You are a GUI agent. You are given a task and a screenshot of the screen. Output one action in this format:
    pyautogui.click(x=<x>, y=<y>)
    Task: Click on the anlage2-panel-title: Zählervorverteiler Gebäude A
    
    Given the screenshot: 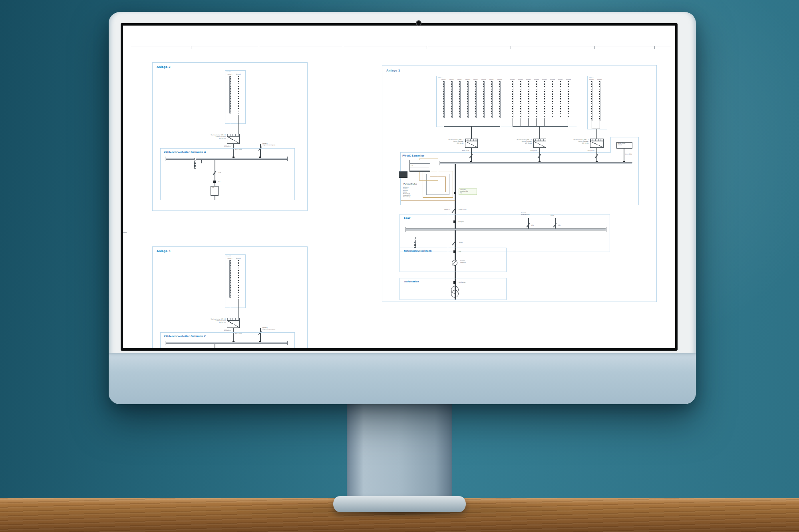 What is the action you would take?
    pyautogui.click(x=185, y=152)
    